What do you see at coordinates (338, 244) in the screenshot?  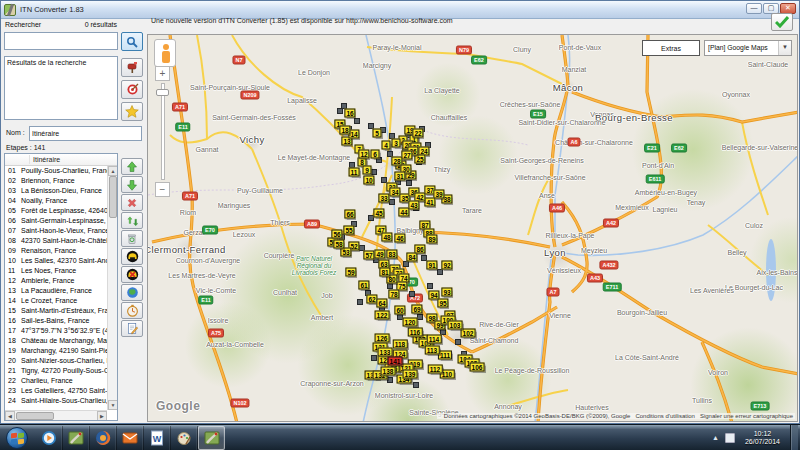 I see `map-waypoint-marker: 58` at bounding box center [338, 244].